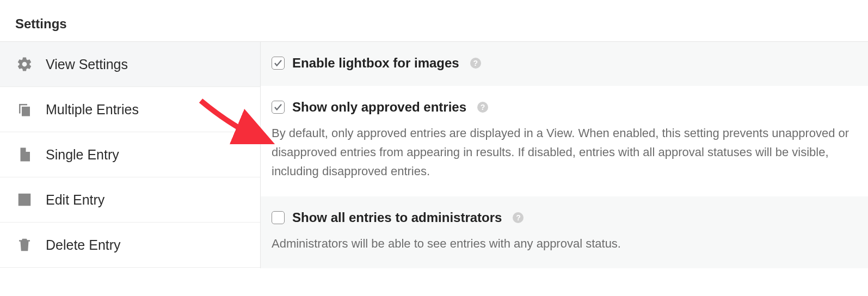  What do you see at coordinates (93, 110) in the screenshot?
I see `sidebar-item-label: Multiple Entries` at bounding box center [93, 110].